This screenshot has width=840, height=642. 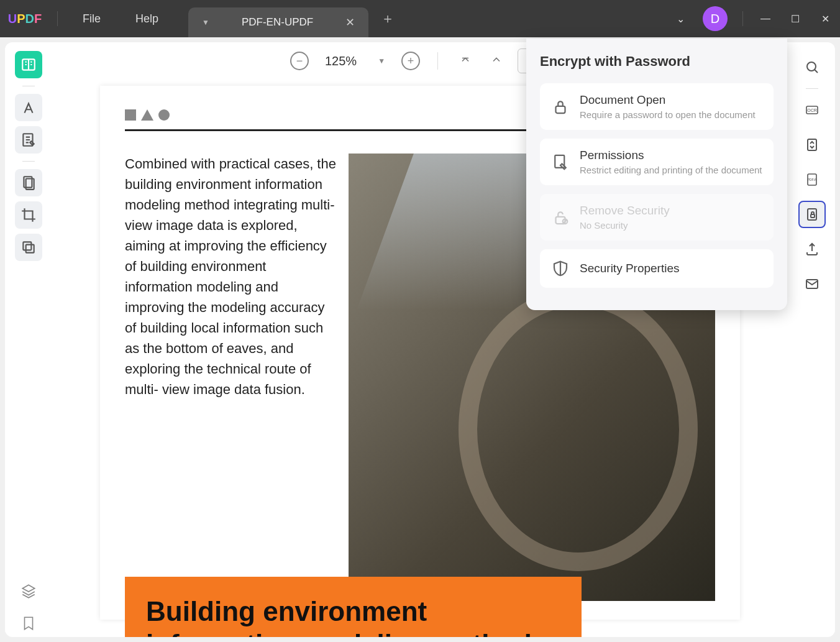 What do you see at coordinates (206, 22) in the screenshot?
I see `tab-dropdown-icon: ▼` at bounding box center [206, 22].